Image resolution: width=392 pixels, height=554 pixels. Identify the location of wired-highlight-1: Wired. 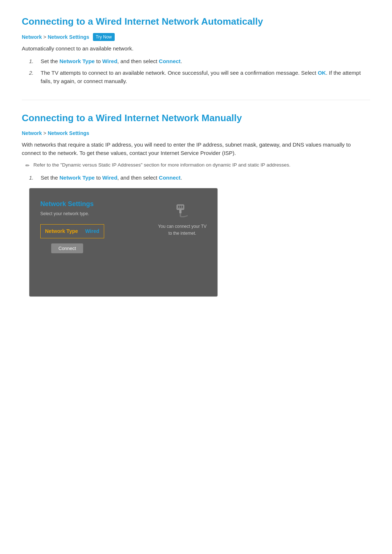
(110, 61).